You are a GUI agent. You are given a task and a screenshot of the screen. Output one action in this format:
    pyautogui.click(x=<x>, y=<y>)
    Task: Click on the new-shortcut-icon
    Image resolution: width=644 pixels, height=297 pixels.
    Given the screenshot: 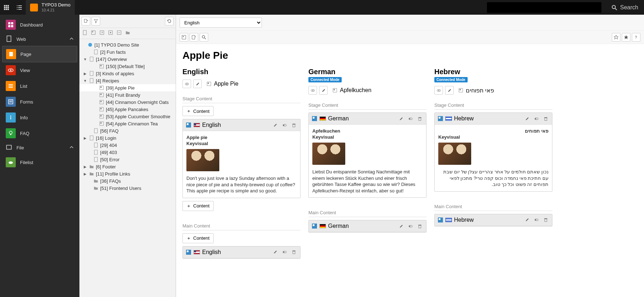 What is the action you would take?
    pyautogui.click(x=102, y=33)
    